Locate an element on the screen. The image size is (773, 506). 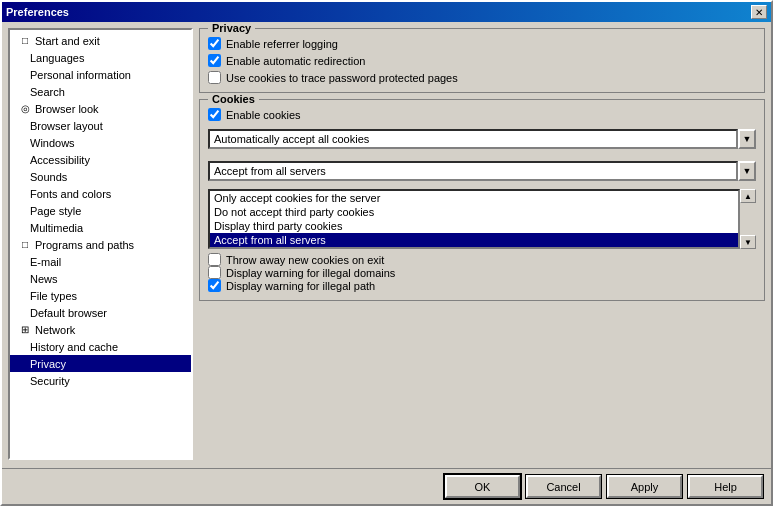
scroll-up-btn: ▲ is located at coordinates (748, 196).